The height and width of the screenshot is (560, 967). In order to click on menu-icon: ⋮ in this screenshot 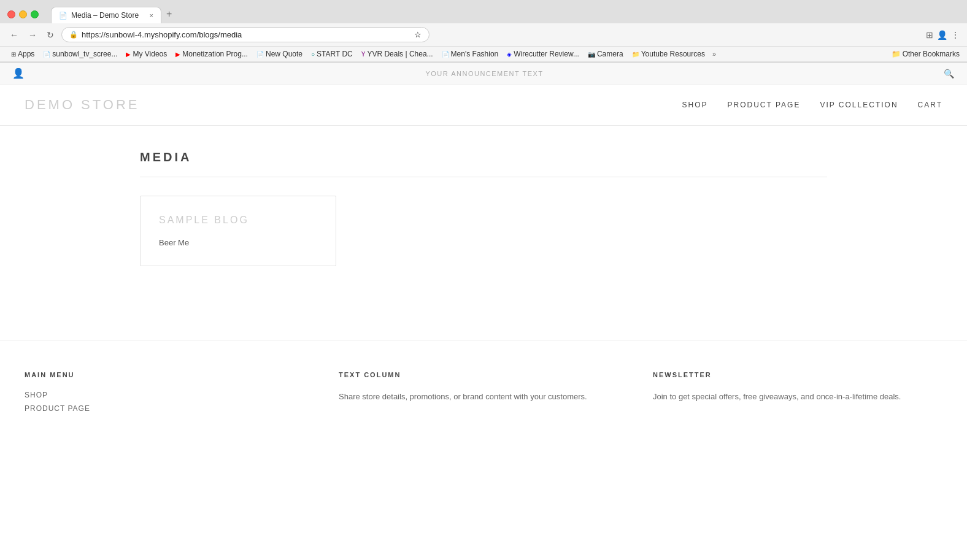, I will do `click(955, 35)`.